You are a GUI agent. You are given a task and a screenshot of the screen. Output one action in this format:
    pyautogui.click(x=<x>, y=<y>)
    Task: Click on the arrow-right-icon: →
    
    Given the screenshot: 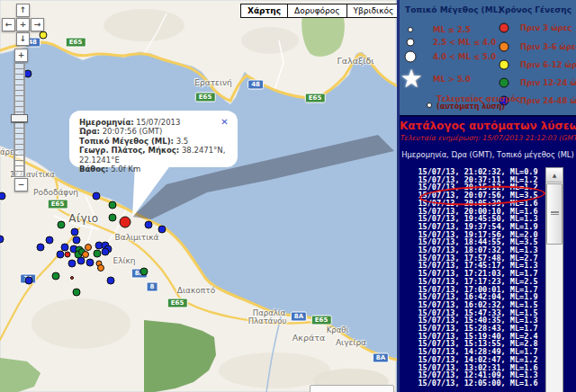 What is the action you would take?
    pyautogui.click(x=38, y=24)
    